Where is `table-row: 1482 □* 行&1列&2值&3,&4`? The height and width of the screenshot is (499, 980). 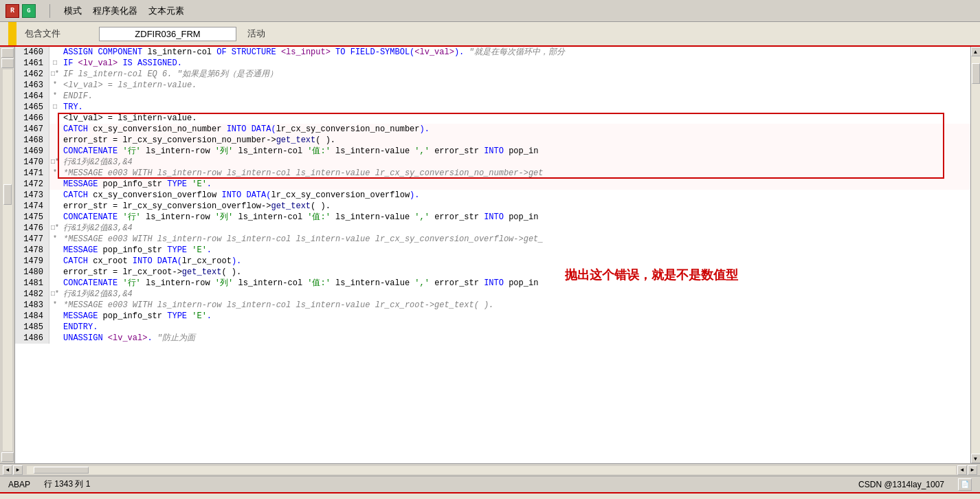 table-row: 1482 □* 行&1列&2值&3,&4 is located at coordinates (493, 294).